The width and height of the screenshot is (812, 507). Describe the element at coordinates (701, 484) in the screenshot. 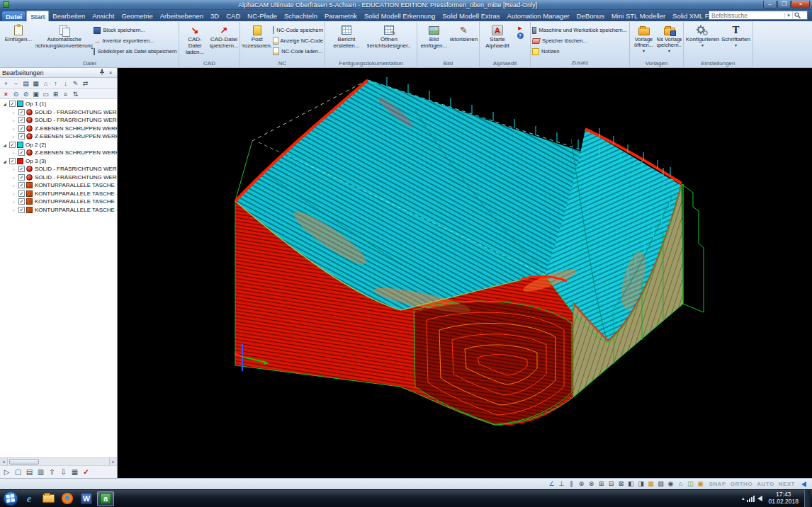

I see `square-icon: ▣` at that location.